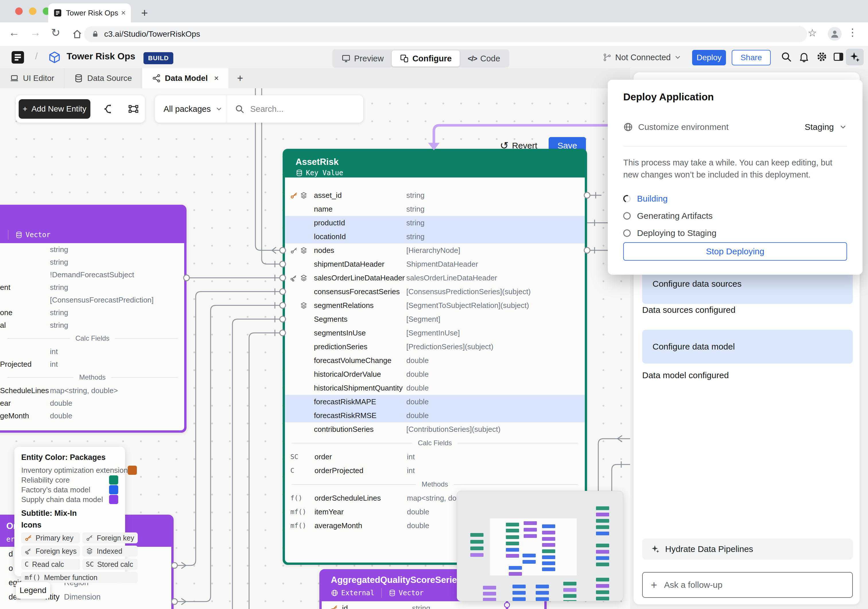  I want to click on tab-close-icon: ×, so click(123, 13).